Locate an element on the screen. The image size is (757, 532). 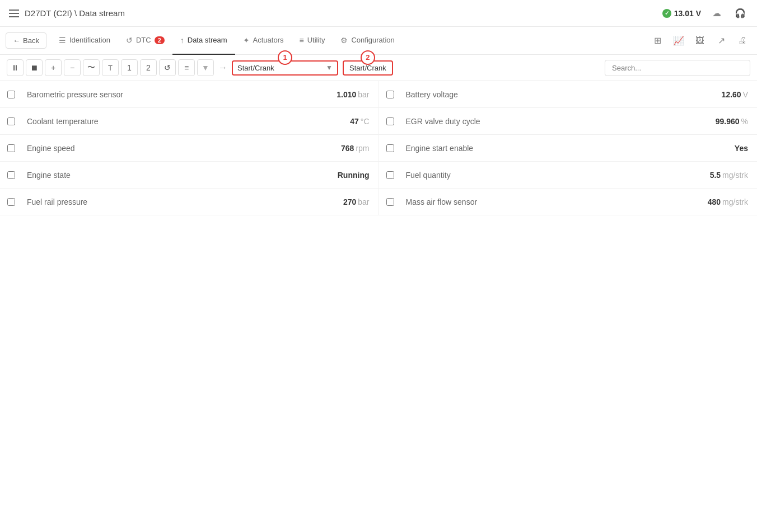
table-row: Engine state Running Fuel quantity 5.5mg… is located at coordinates (378, 175).